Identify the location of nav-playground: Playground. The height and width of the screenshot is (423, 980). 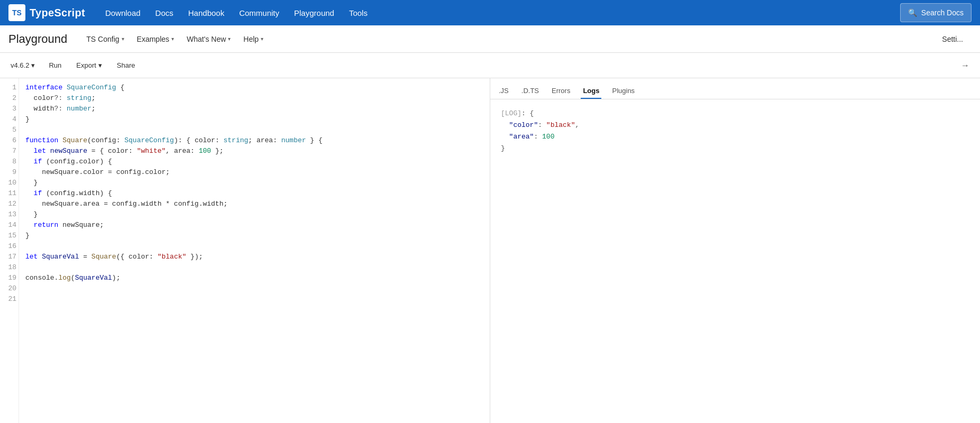
(314, 13).